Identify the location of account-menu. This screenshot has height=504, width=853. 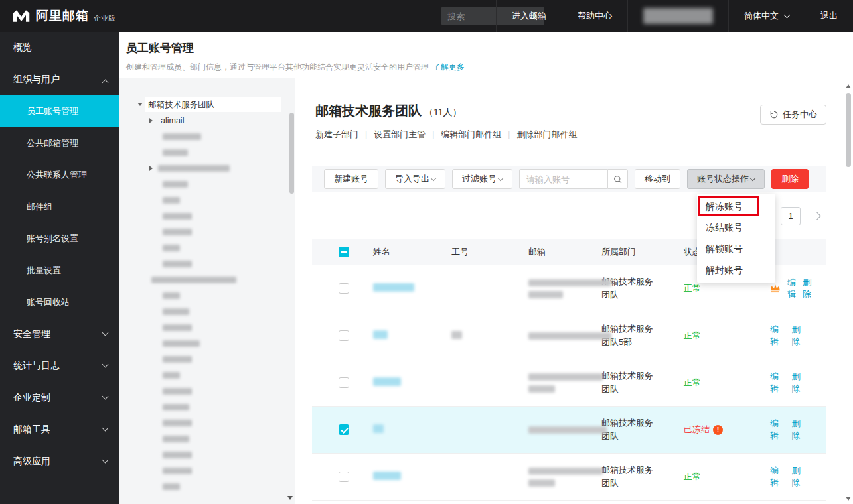
(678, 16).